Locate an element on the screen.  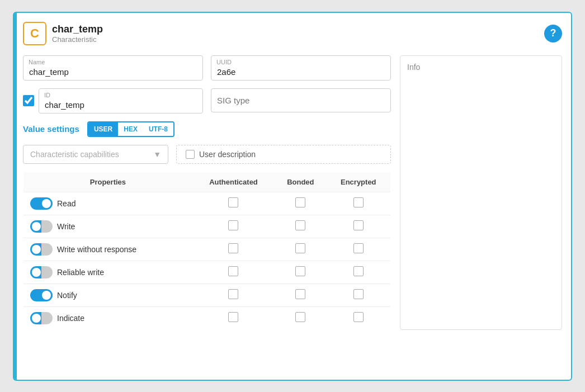
chevron-down-icon: ▼ is located at coordinates (157, 154).